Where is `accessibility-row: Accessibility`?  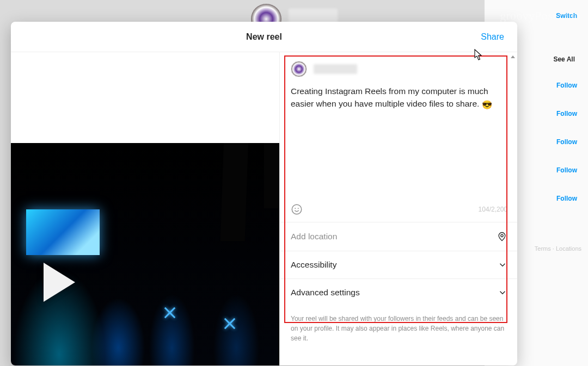
accessibility-row: Accessibility is located at coordinates (399, 264).